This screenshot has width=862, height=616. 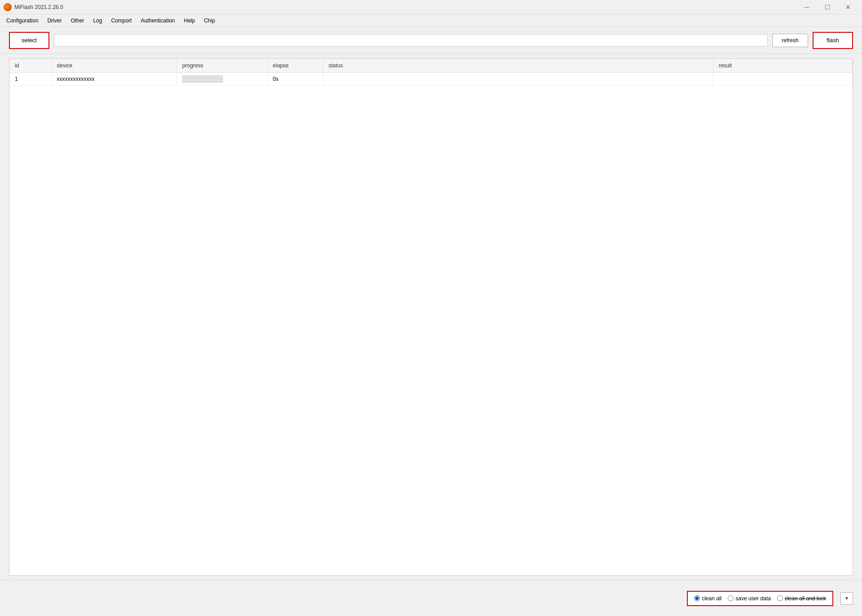 I want to click on bottom-bar: clean all save user data clean all and l…, so click(x=431, y=598).